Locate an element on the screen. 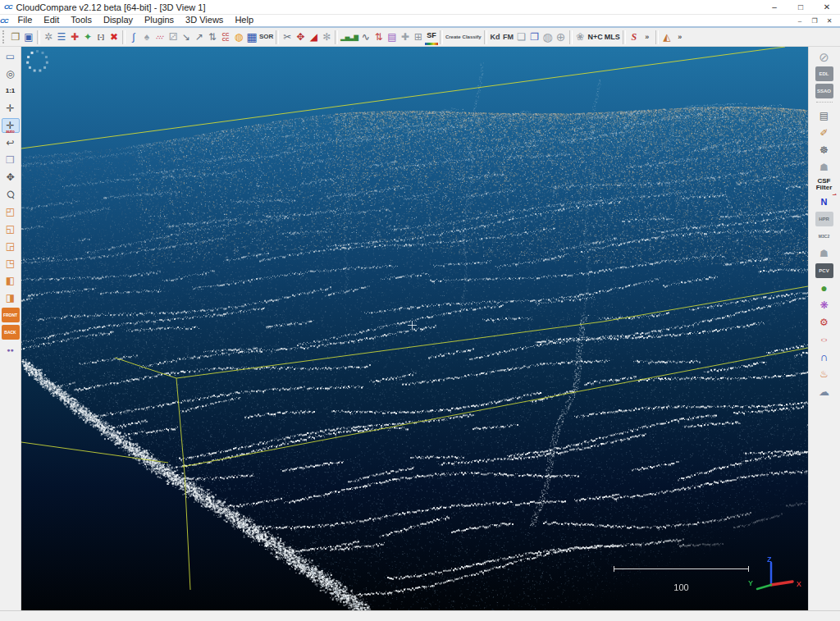 This screenshot has width=840, height=621. translate-rotate-button: ✥ is located at coordinates (300, 38).